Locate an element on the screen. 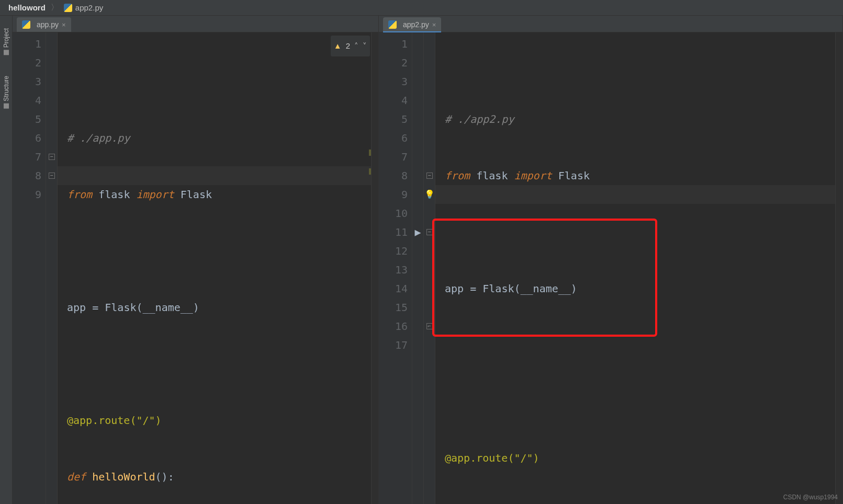 This screenshot has height=504, width=843. warning-icon: ▲ is located at coordinates (338, 46).